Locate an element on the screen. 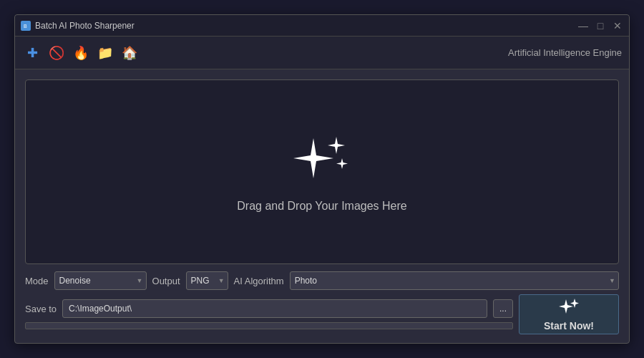  output-select: PNG JPG TIFF BMP is located at coordinates (208, 281).